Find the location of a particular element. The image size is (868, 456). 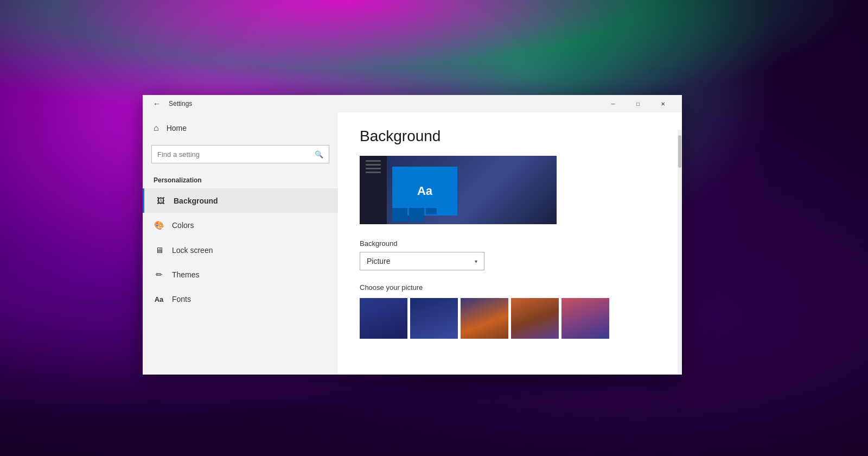

minimize-button: ─ is located at coordinates (613, 104).